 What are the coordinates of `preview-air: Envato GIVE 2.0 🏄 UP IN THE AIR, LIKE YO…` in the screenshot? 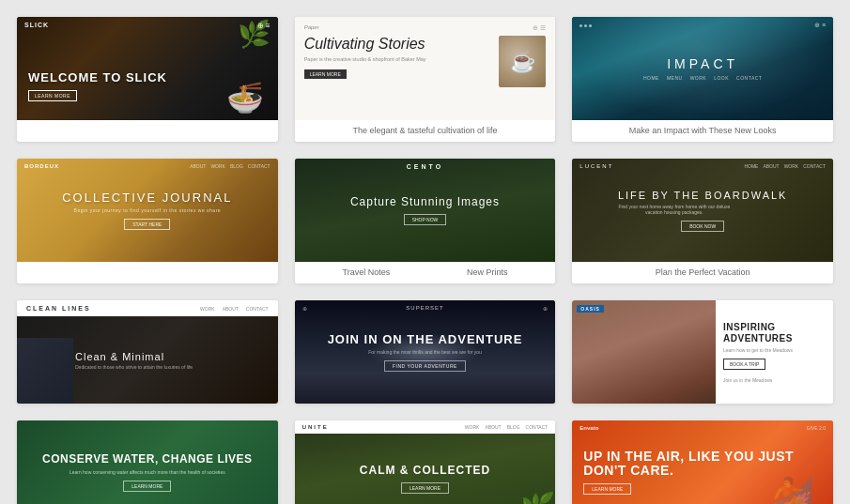 It's located at (703, 462).